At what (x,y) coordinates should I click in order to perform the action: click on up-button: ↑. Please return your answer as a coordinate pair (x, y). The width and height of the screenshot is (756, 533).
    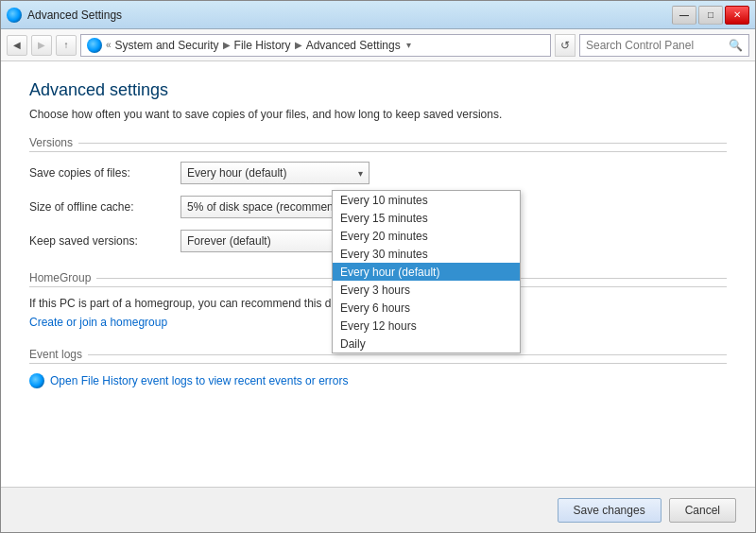
    Looking at the image, I should click on (66, 45).